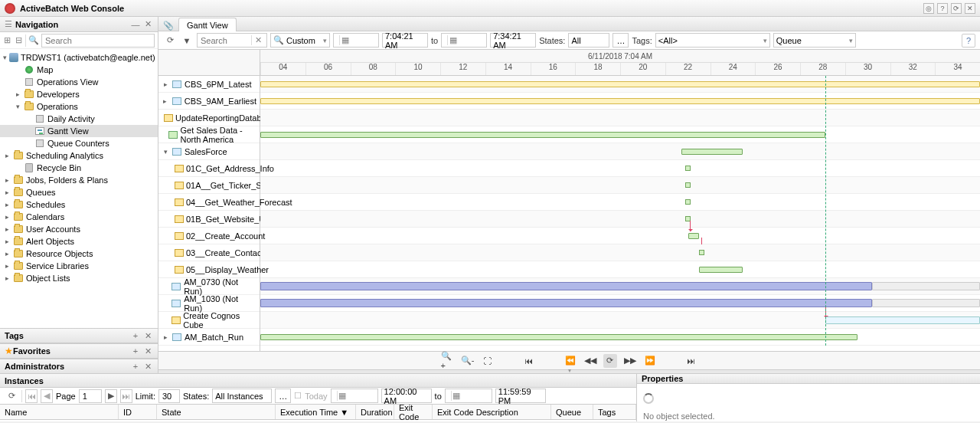 The width and height of the screenshot is (980, 423). What do you see at coordinates (19, 41) in the screenshot?
I see `collapse-all-icon: ⊟` at bounding box center [19, 41].